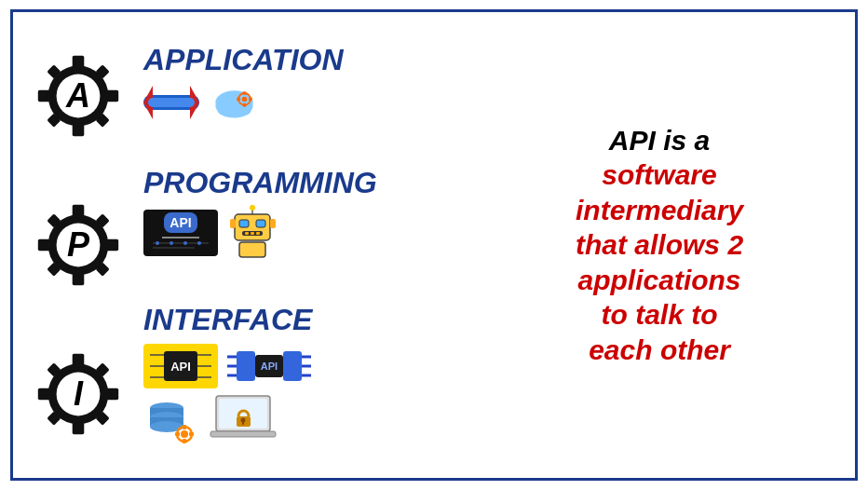  I want to click on interface-label: INTERFACE, so click(350, 320).